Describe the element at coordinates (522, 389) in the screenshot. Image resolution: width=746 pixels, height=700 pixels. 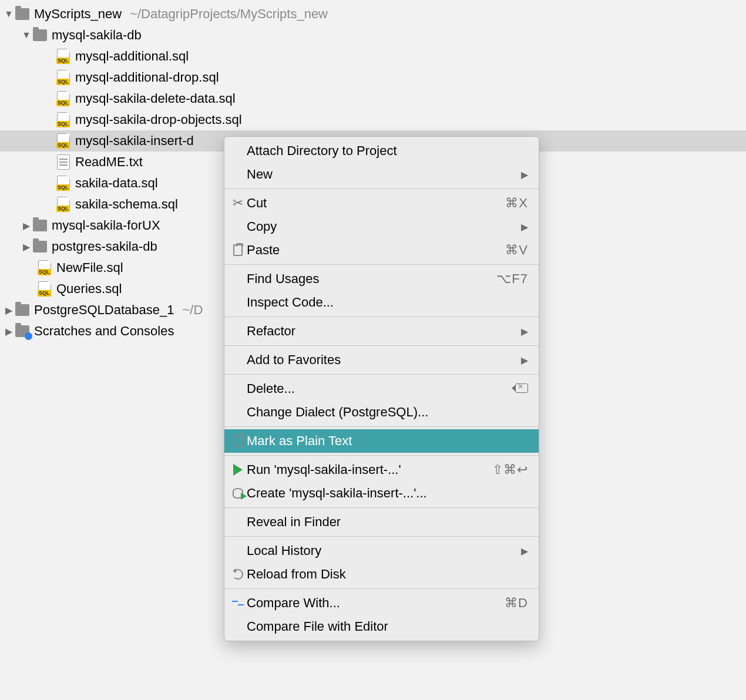
I see `delete-key-icon` at that location.